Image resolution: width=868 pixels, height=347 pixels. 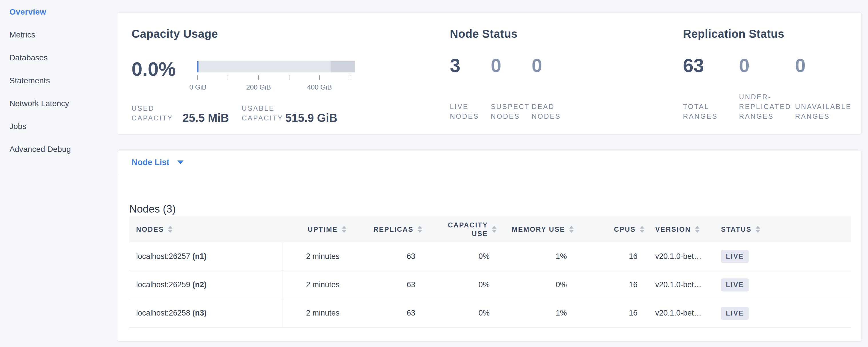 What do you see at coordinates (206, 285) in the screenshot?
I see `node-address-cell: localhost:26259 (n2)` at bounding box center [206, 285].